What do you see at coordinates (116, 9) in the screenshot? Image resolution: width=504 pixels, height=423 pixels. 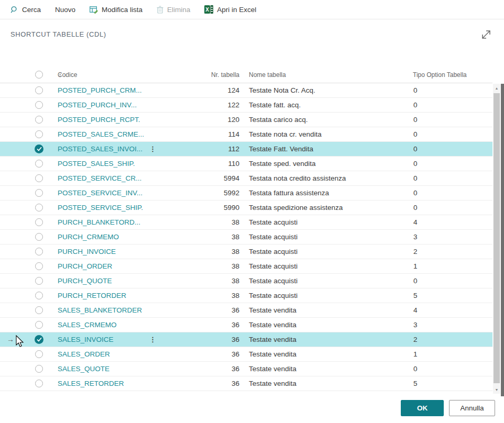 I see `toolbar-modifica-lista: Modifica lista` at bounding box center [116, 9].